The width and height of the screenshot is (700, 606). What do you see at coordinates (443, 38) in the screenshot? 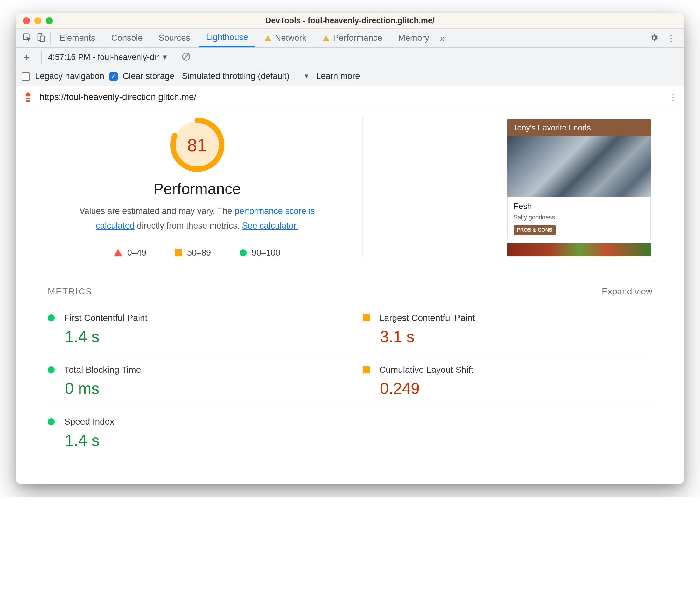
I see `more-tabs-button: »` at bounding box center [443, 38].